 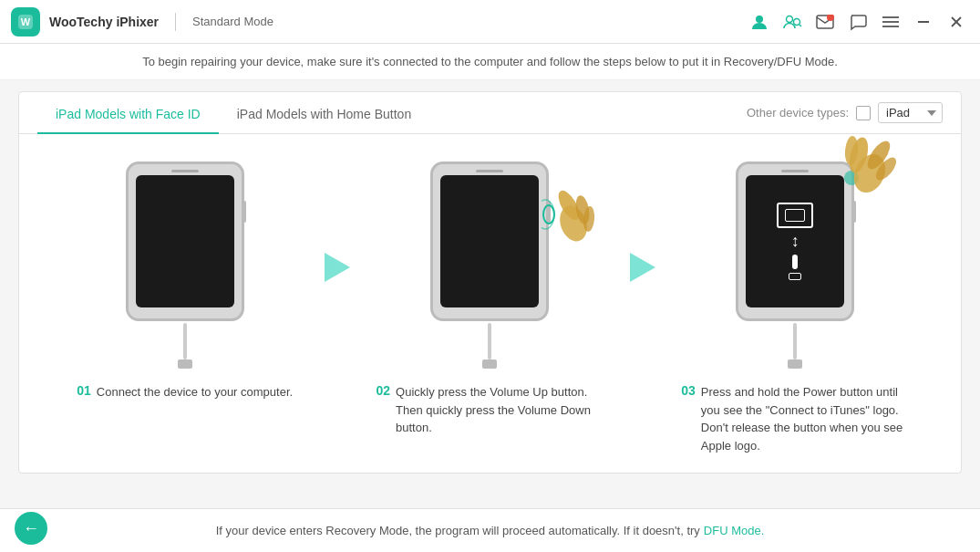 What do you see at coordinates (31, 528) in the screenshot?
I see `back-button: ←` at bounding box center [31, 528].